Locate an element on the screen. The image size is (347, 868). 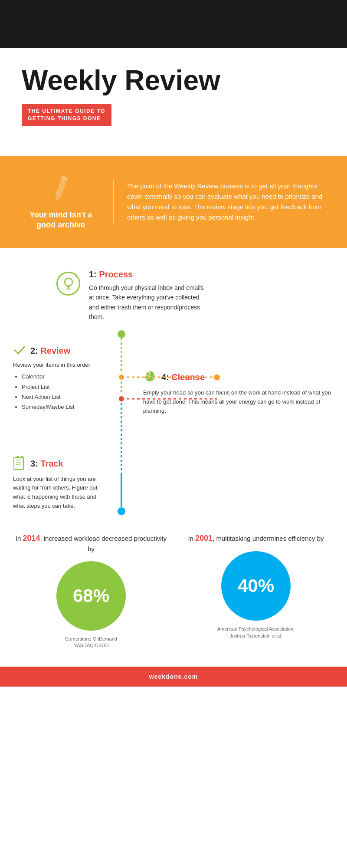
banner-left: Your mind isn't a good archive is located at coordinates (61, 202).